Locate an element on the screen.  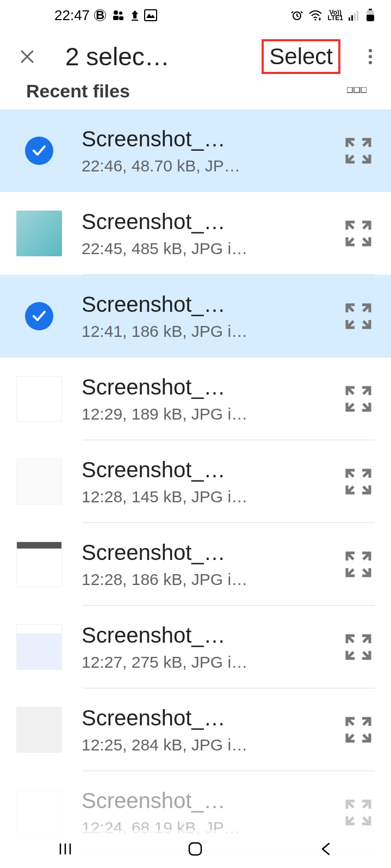
nav-recents-button is located at coordinates (65, 849).